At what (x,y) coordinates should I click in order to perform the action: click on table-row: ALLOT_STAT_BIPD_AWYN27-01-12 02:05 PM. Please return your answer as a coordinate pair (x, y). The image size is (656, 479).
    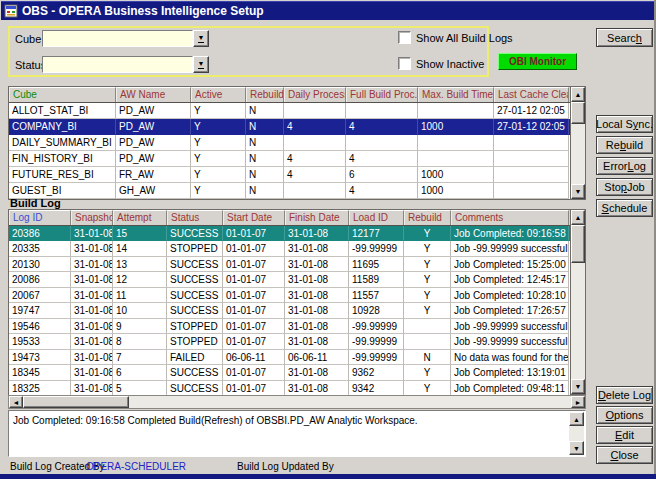
    Looking at the image, I should click on (290, 111).